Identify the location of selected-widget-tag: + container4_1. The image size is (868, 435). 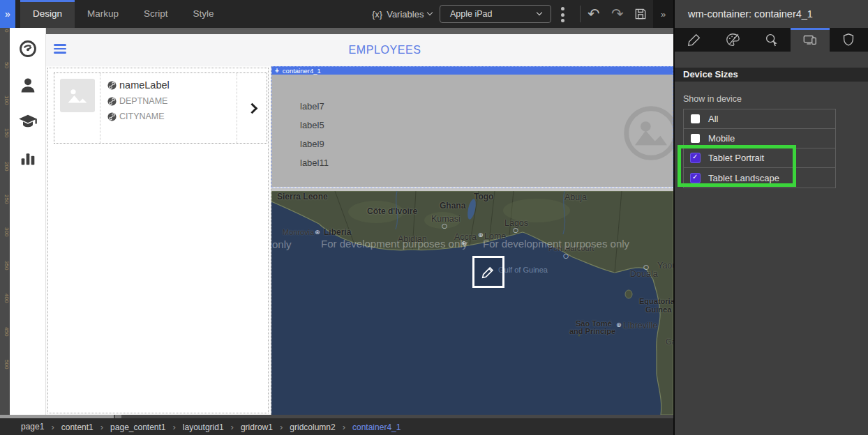
(472, 70).